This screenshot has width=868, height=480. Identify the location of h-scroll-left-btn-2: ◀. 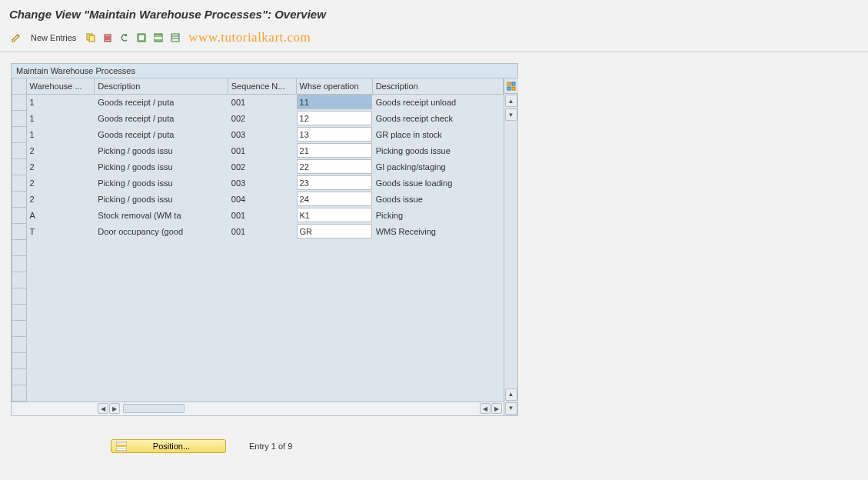
(485, 408).